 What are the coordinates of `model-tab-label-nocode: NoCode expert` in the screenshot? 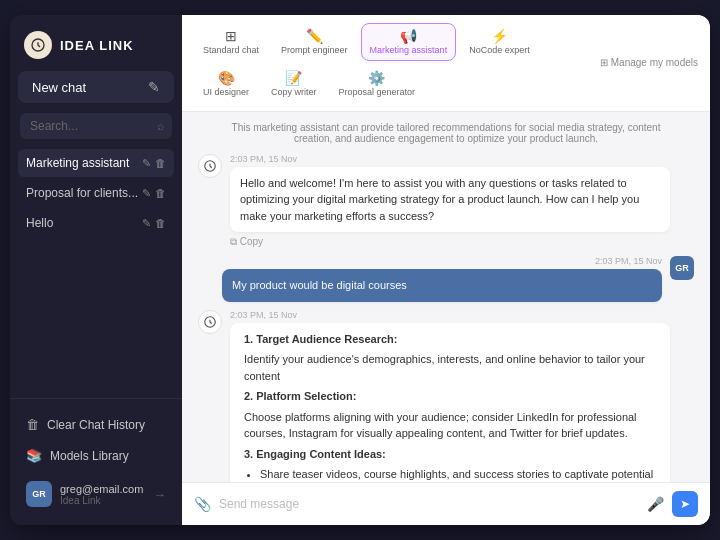 It's located at (500, 50).